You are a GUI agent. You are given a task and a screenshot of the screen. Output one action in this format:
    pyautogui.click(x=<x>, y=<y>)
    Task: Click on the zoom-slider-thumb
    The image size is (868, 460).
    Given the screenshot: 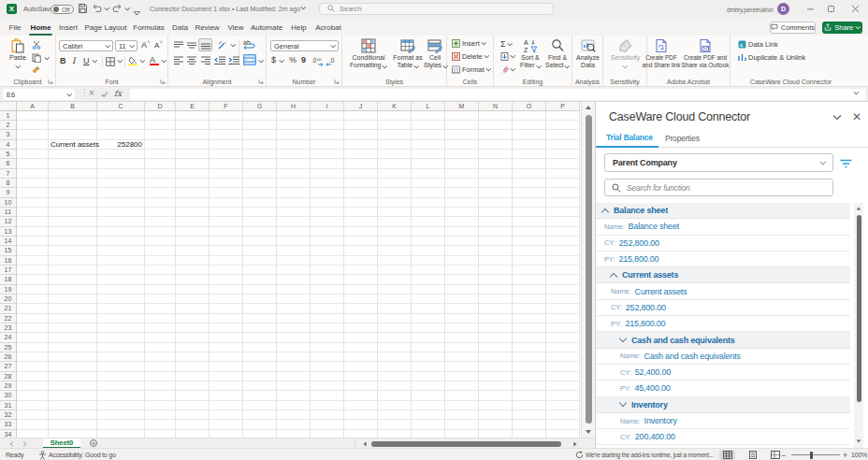 What is the action you would take?
    pyautogui.click(x=812, y=455)
    